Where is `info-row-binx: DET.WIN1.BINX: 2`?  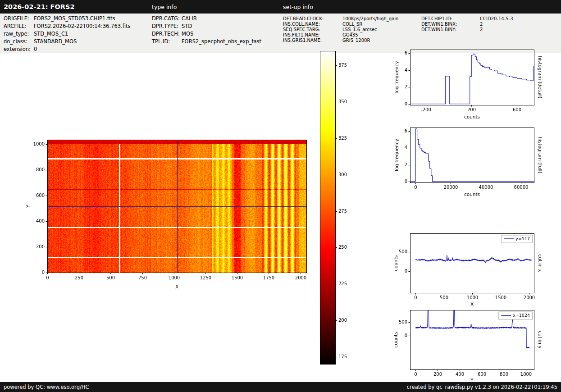 info-row-binx: DET.WIN1.BINX: 2 is located at coordinates (467, 24).